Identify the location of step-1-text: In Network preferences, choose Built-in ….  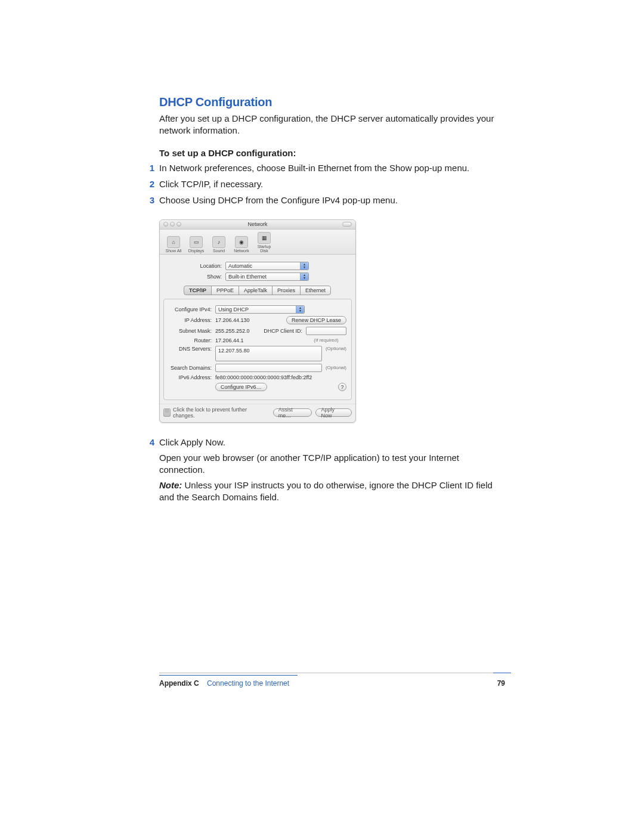
(314, 168).